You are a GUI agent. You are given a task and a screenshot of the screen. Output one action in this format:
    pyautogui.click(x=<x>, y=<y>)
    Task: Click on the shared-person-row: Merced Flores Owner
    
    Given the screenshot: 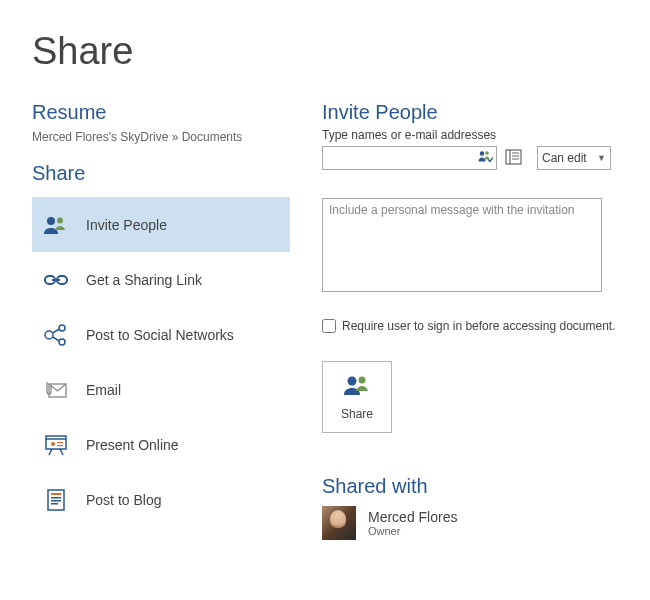 What is the action you would take?
    pyautogui.click(x=470, y=523)
    